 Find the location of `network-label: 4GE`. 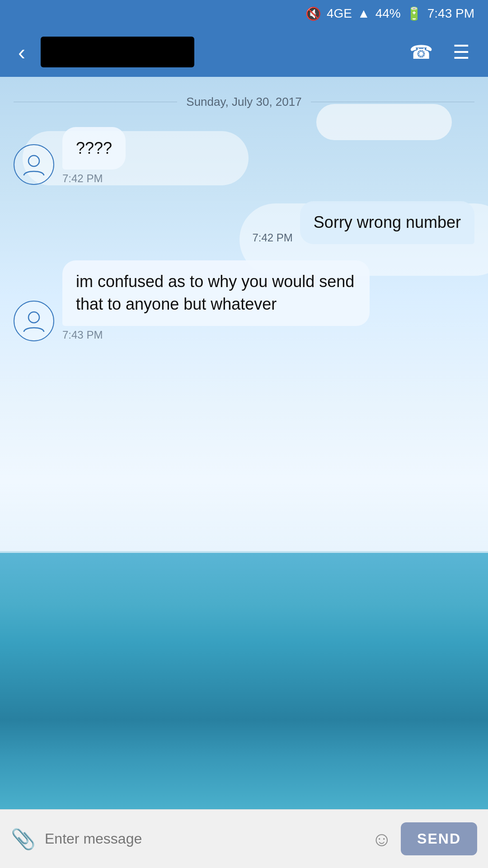

network-label: 4GE is located at coordinates (339, 14).